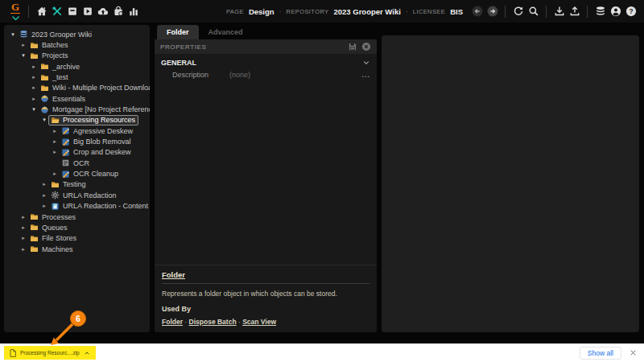  Describe the element at coordinates (213, 322) in the screenshot. I see `used-by-link-dispose-batch: Dispose Batch` at that location.